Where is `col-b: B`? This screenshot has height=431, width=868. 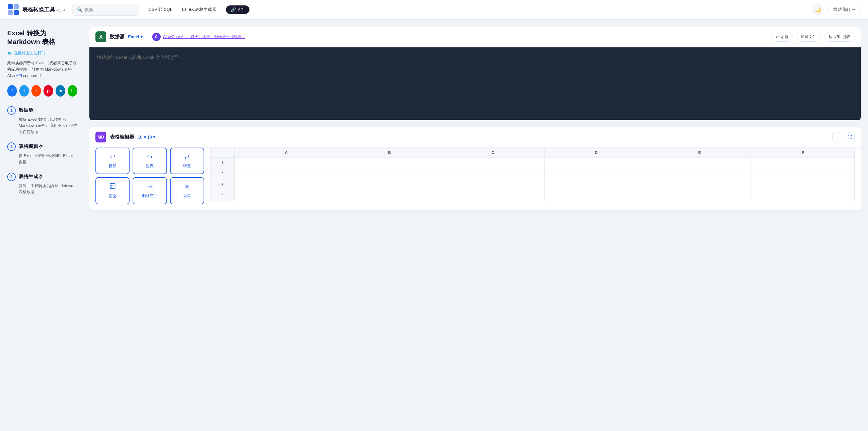 col-b: B is located at coordinates (390, 153).